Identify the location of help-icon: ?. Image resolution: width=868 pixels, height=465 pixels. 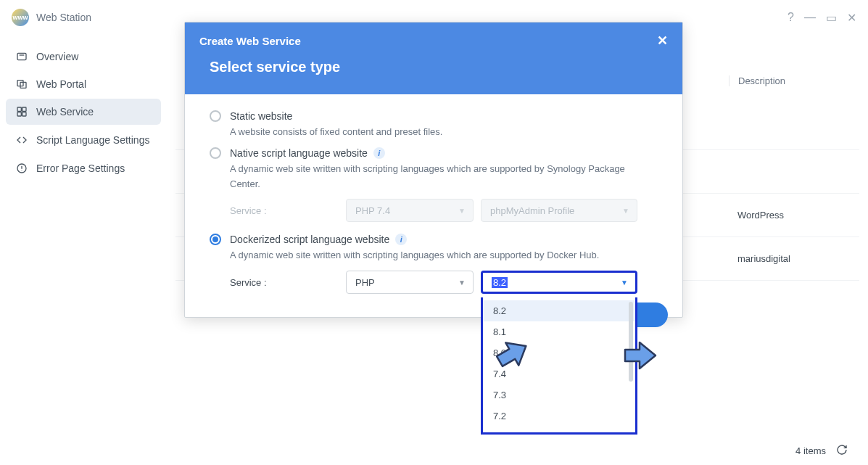
(790, 17).